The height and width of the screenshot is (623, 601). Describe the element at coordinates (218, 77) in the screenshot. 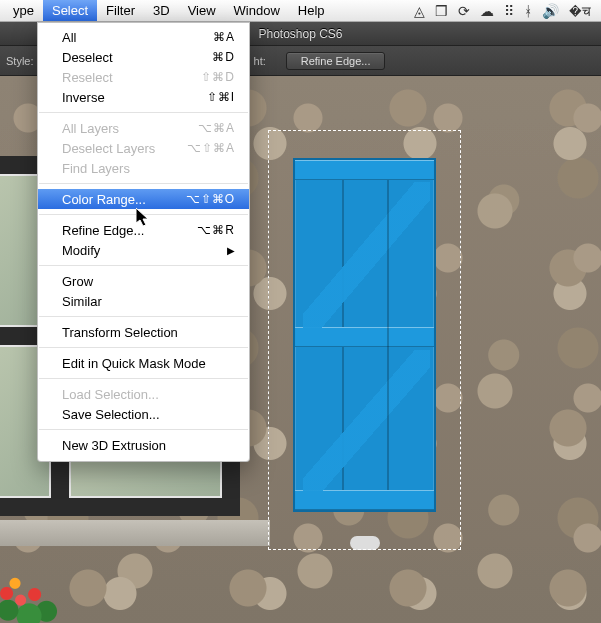

I see `menu-item-shortcut: ⇧⌘D` at that location.